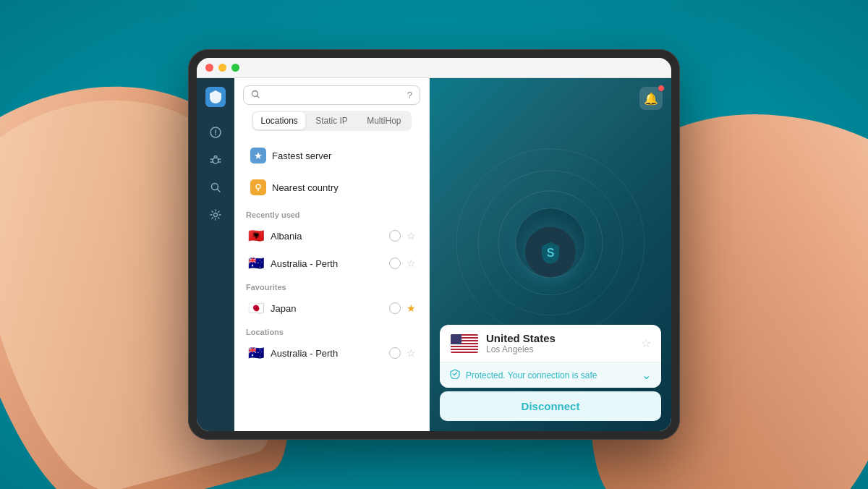  Describe the element at coordinates (411, 236) in the screenshot. I see `albania-star: ☆` at that location.